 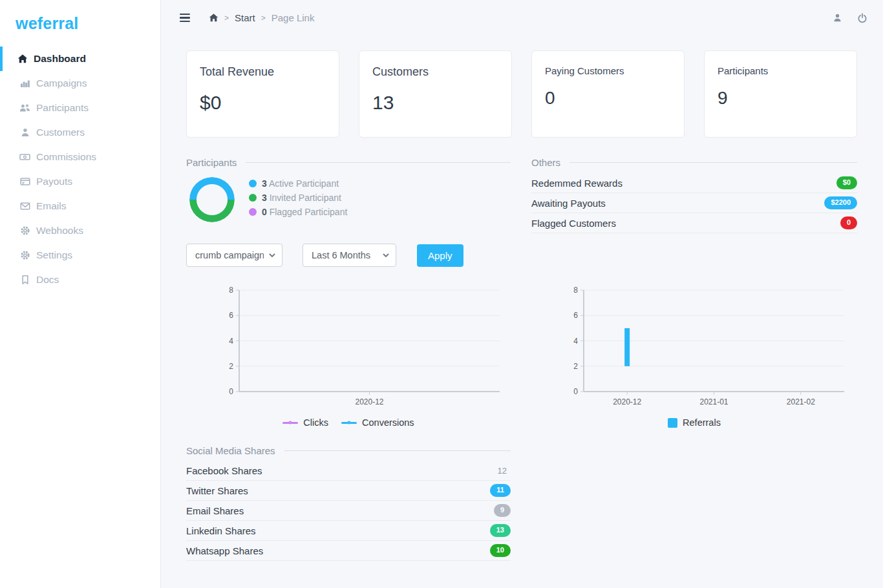 I want to click on power-icon, so click(x=862, y=18).